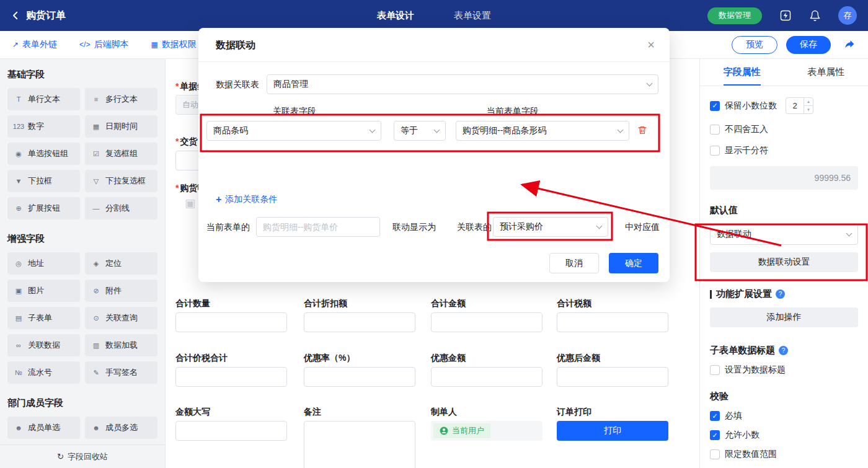  I want to click on condition-field-select: 商品条码, so click(294, 131).